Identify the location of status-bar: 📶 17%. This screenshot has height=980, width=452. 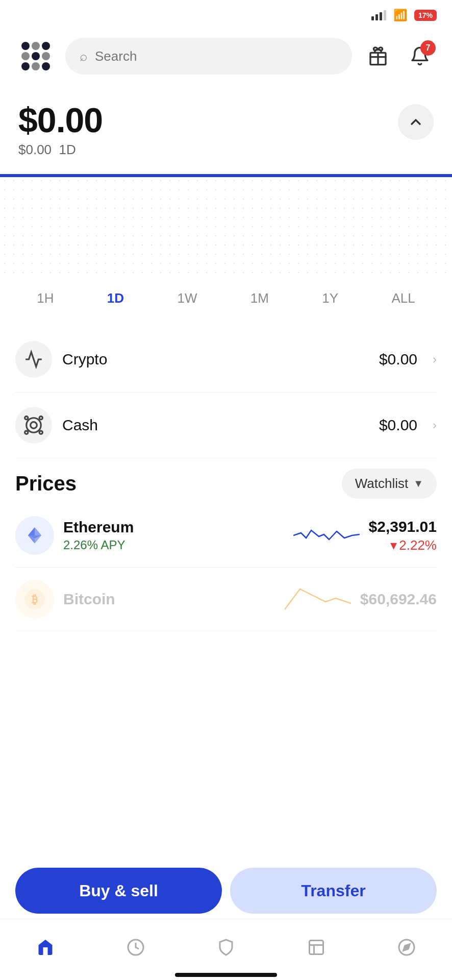
(226, 15).